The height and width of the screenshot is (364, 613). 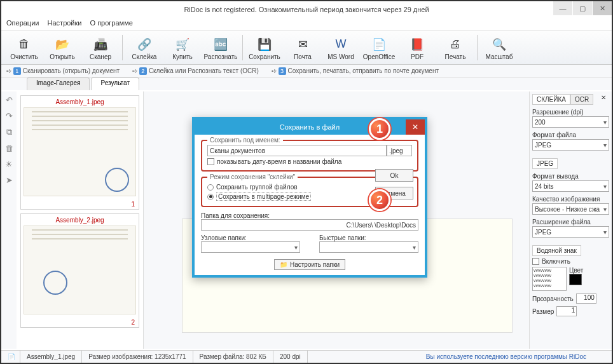 What do you see at coordinates (369, 247) in the screenshot?
I see `fast-folders-select` at bounding box center [369, 247].